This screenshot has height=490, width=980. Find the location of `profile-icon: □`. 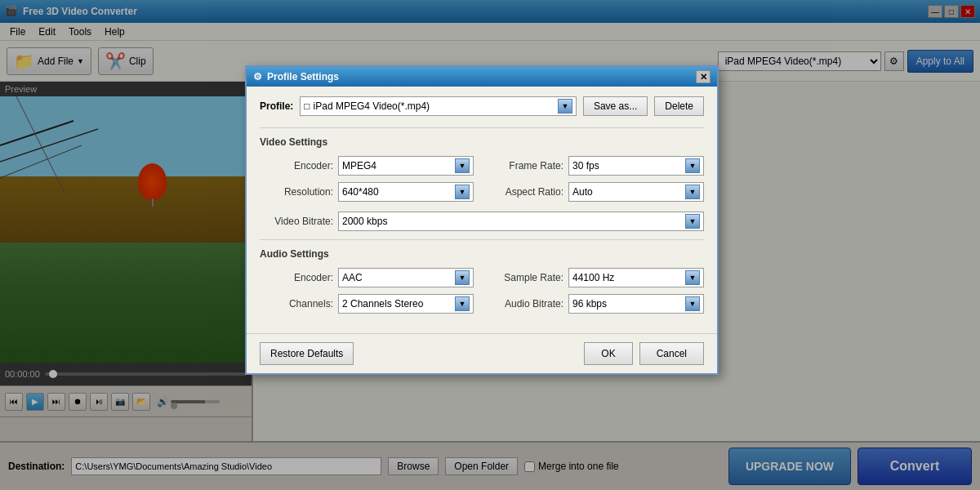

profile-icon: □ is located at coordinates (307, 106).